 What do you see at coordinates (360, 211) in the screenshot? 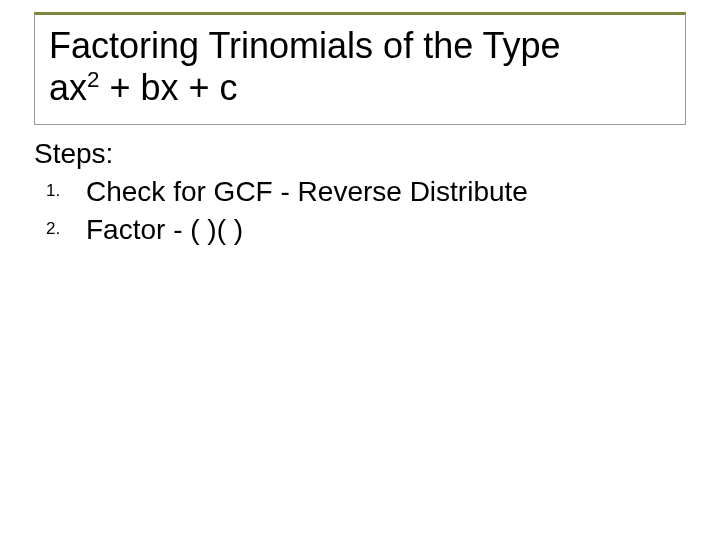
I see `steps-list: Check for GCF - Reverse Distribute Facto…` at bounding box center [360, 211].